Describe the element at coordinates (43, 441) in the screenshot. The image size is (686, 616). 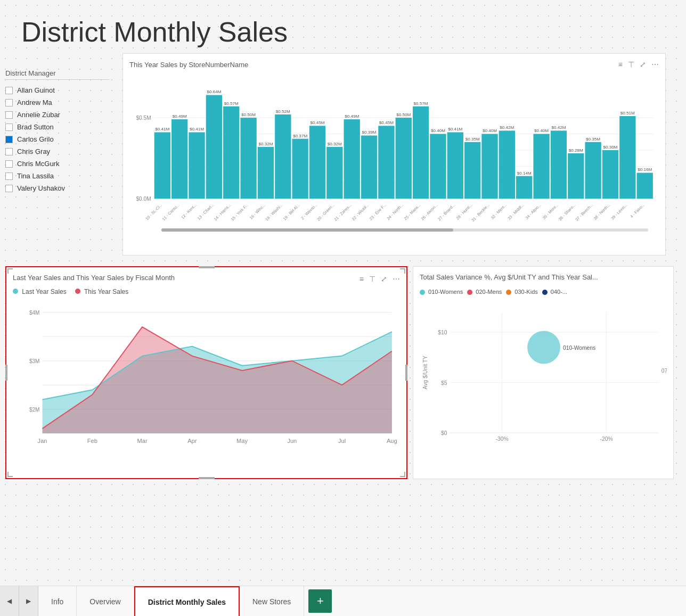
I see `svg-text: Jan` at that location.